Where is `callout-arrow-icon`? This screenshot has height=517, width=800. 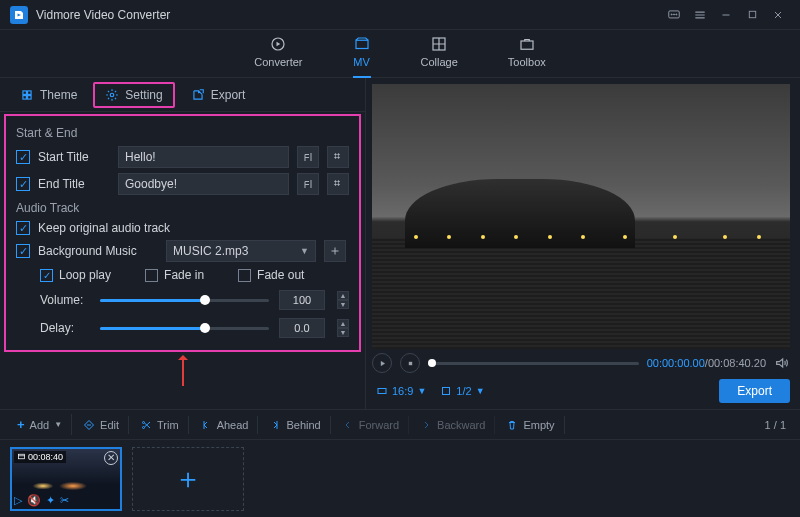 callout-arrow-icon is located at coordinates (183, 368).